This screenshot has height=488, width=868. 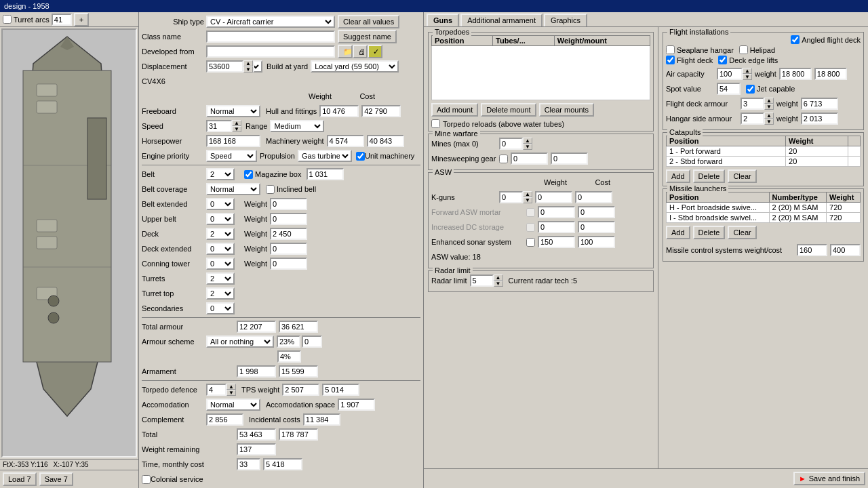 What do you see at coordinates (345, 52) in the screenshot?
I see `open-button: 📁` at bounding box center [345, 52].